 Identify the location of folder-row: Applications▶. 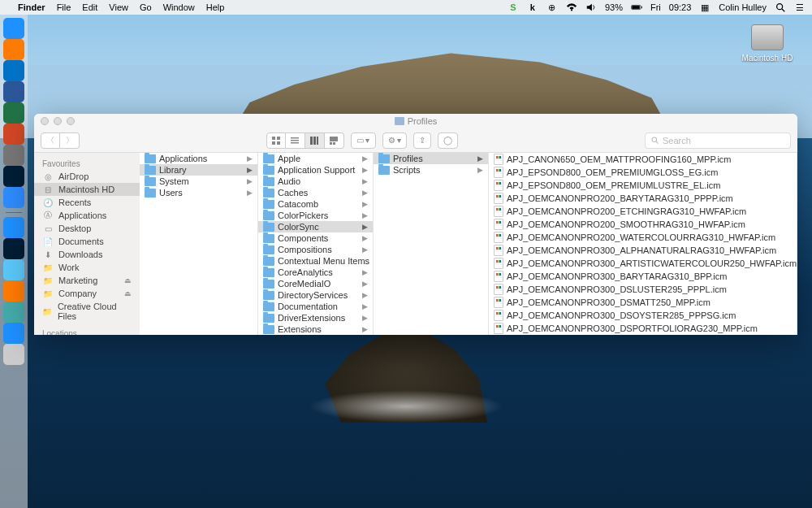
(198, 158).